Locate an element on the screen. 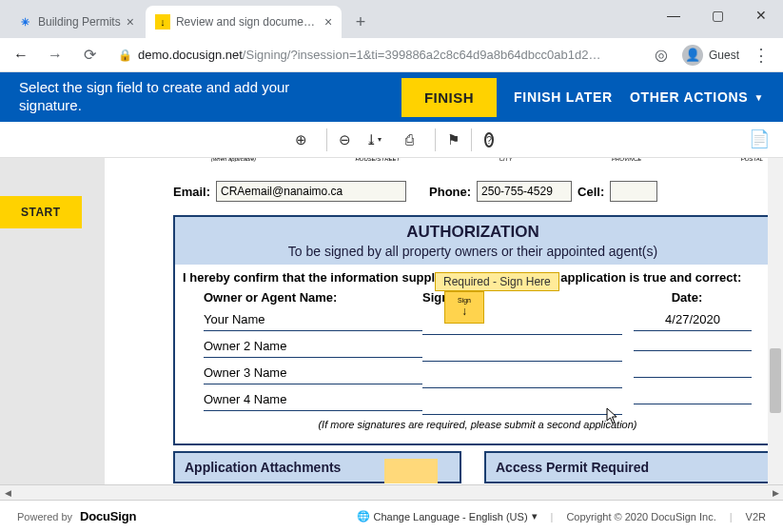 The image size is (783, 532). download-button: ⤓▾ is located at coordinates (374, 140).